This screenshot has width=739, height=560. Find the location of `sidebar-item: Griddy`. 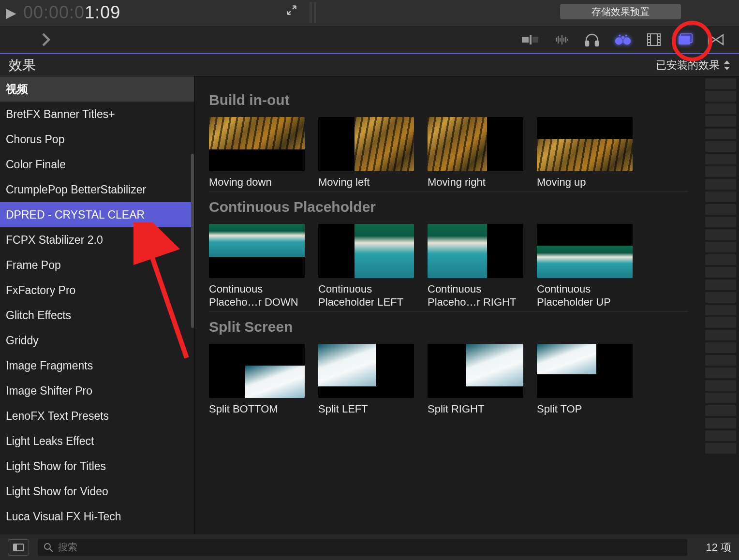

sidebar-item: Griddy is located at coordinates (97, 340).